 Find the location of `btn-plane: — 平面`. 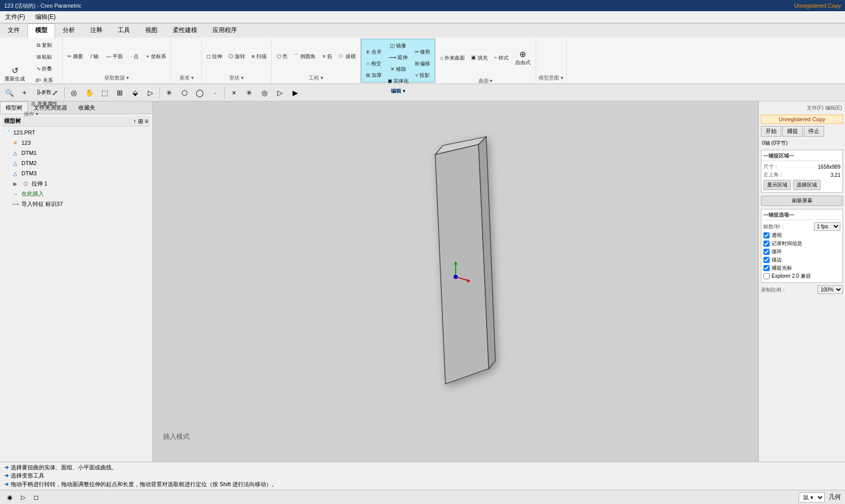

btn-plane: — 平面 is located at coordinates (115, 57).